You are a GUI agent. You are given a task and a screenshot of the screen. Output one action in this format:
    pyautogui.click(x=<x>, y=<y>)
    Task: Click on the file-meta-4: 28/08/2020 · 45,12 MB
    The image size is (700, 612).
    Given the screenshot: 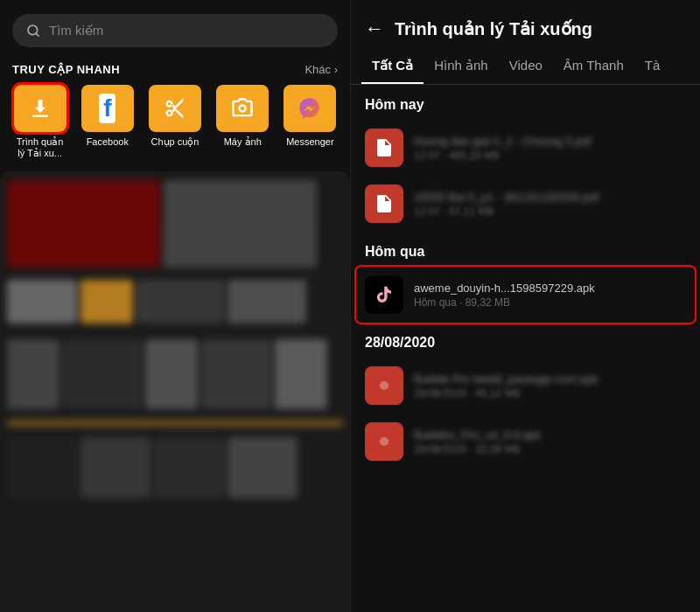 What is the action you would take?
    pyautogui.click(x=550, y=393)
    